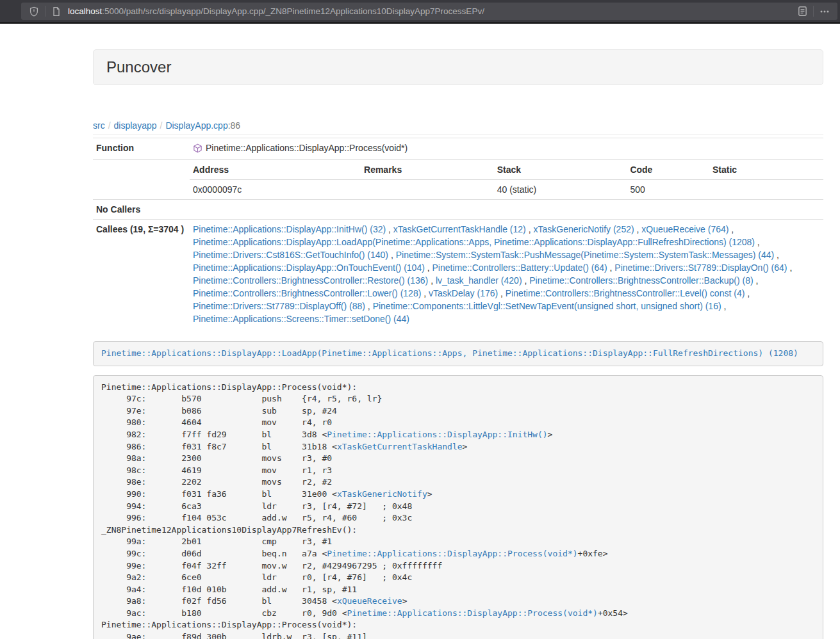  What do you see at coordinates (458, 67) in the screenshot?
I see `app-header-panel: Puncover` at bounding box center [458, 67].